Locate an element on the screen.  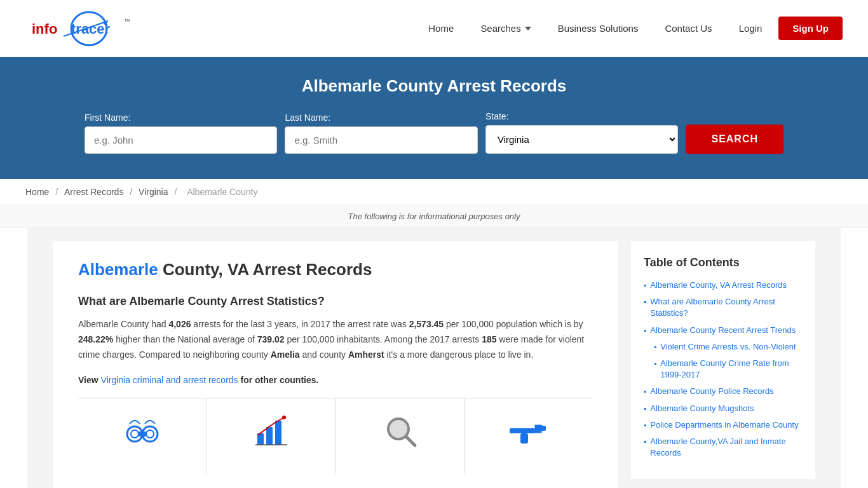
info-bar-text: The following is for informational purpo… is located at coordinates (435, 216).